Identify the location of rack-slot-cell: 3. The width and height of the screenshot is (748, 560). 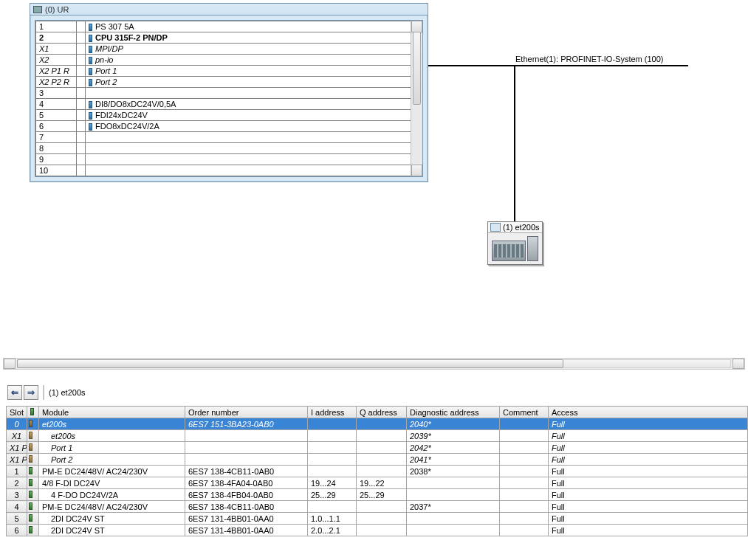
(56, 93).